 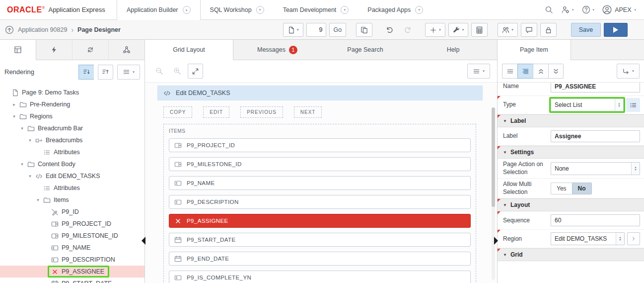 I want to click on tree-item-p9-assignee: P9_ASSIGNEE, so click(x=72, y=272).